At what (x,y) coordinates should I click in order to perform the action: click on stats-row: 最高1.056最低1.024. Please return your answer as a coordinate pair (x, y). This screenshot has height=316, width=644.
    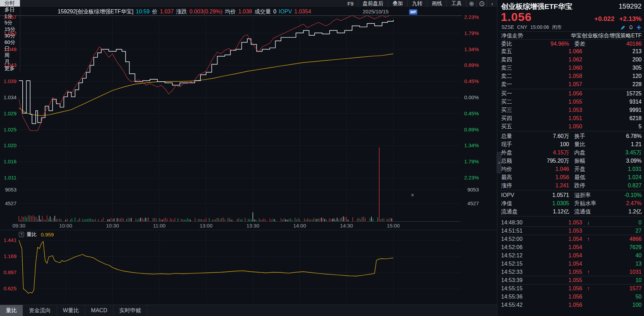
    Looking at the image, I should click on (572, 177).